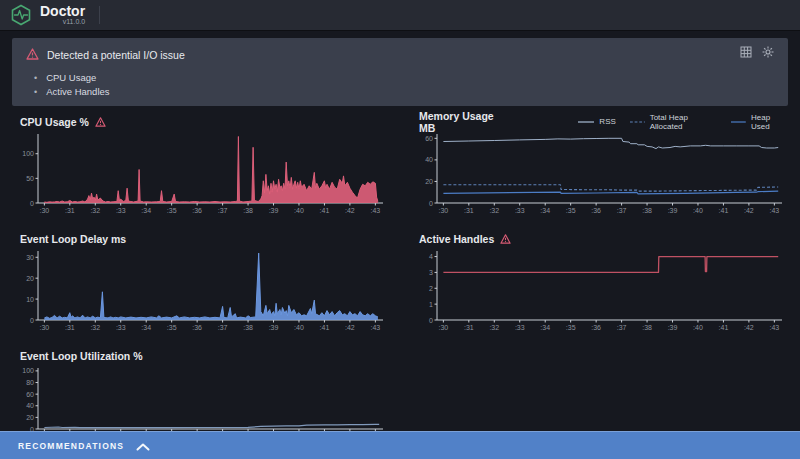 The height and width of the screenshot is (459, 800). What do you see at coordinates (143, 446) in the screenshot?
I see `chevron-up-icon` at bounding box center [143, 446].